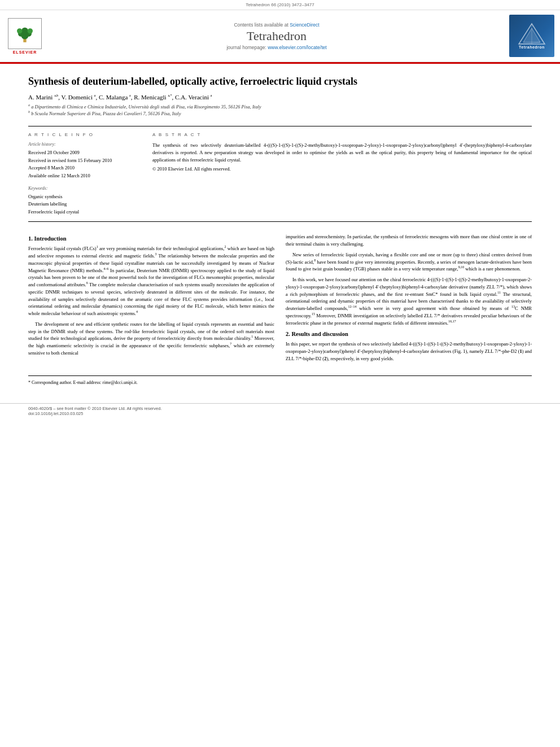 The height and width of the screenshot is (747, 560). What do you see at coordinates (151, 238) in the screenshot?
I see `intro-heading: 1. Introduction` at bounding box center [151, 238].